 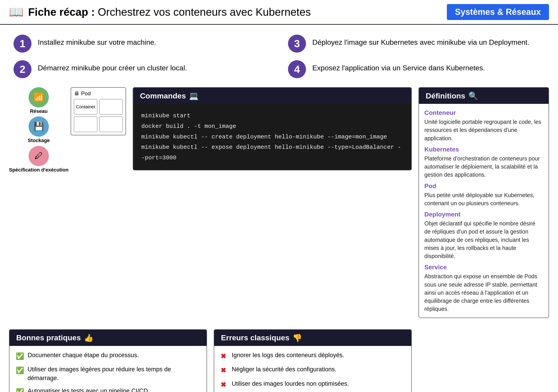 I want to click on icon-badge: 🖊 Spécification d'exécution, so click(x=39, y=159).